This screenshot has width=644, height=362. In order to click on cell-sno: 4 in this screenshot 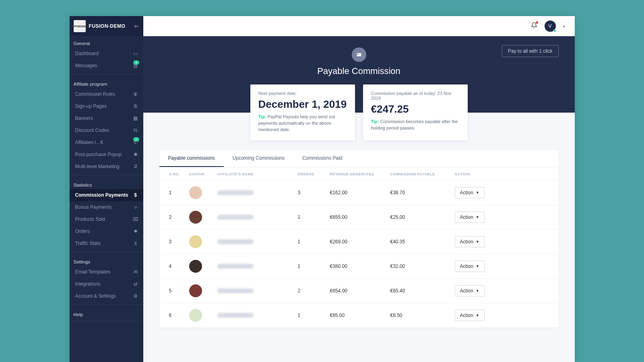, I will do `click(179, 266)`.